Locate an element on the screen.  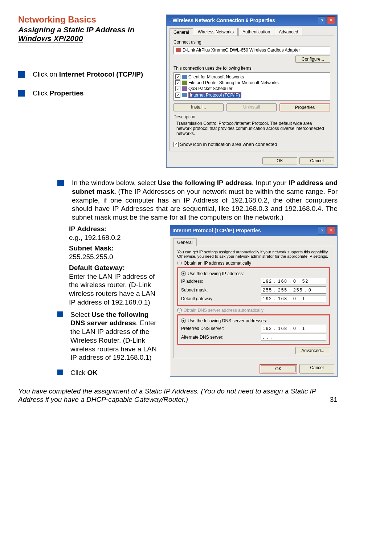
subnet-input: 255 . 255 . 255 . 0 is located at coordinates (294, 290).